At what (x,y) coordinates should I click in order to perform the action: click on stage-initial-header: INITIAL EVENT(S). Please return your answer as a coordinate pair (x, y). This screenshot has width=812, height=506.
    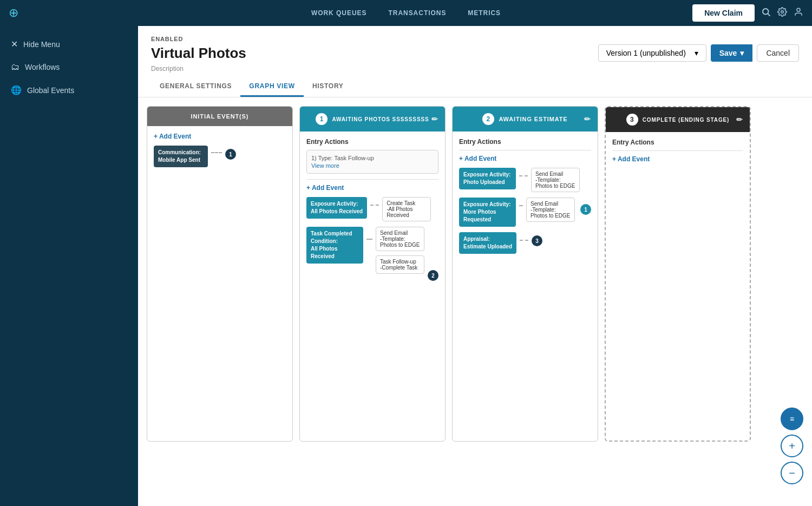
    Looking at the image, I should click on (220, 116).